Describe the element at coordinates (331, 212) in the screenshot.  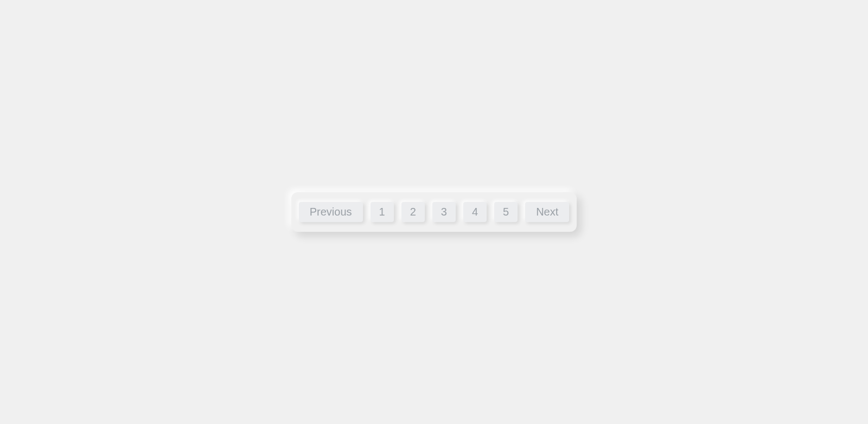
I see `previous-button: Previous` at that location.